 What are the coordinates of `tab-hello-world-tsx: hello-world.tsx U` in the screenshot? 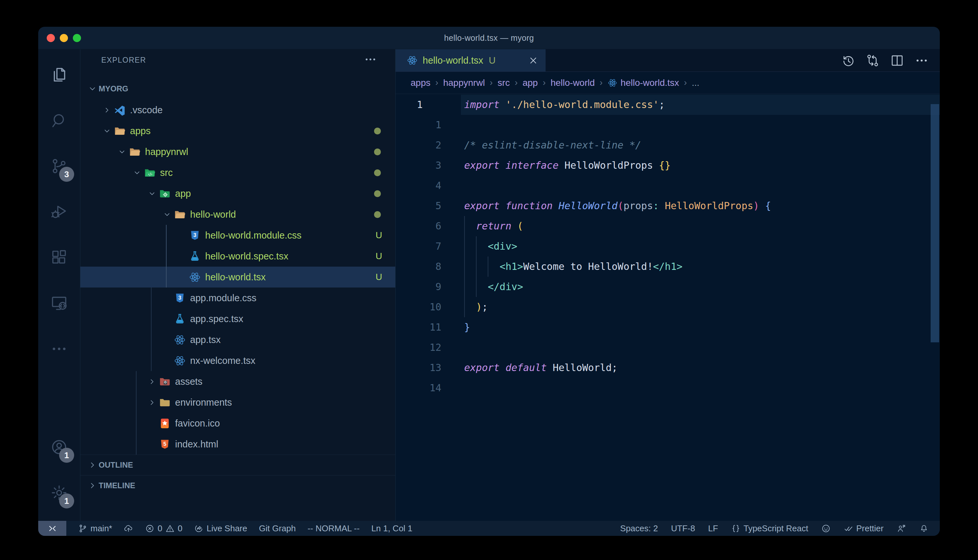 It's located at (471, 60).